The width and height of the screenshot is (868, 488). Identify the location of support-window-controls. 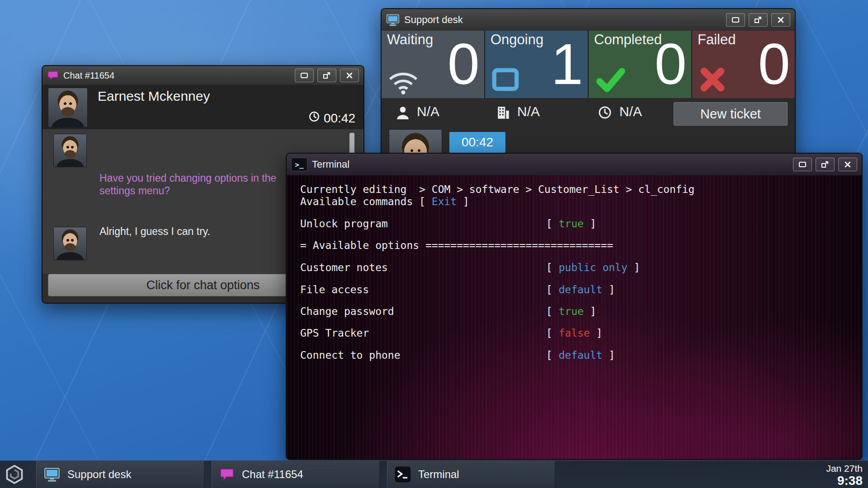
(758, 20).